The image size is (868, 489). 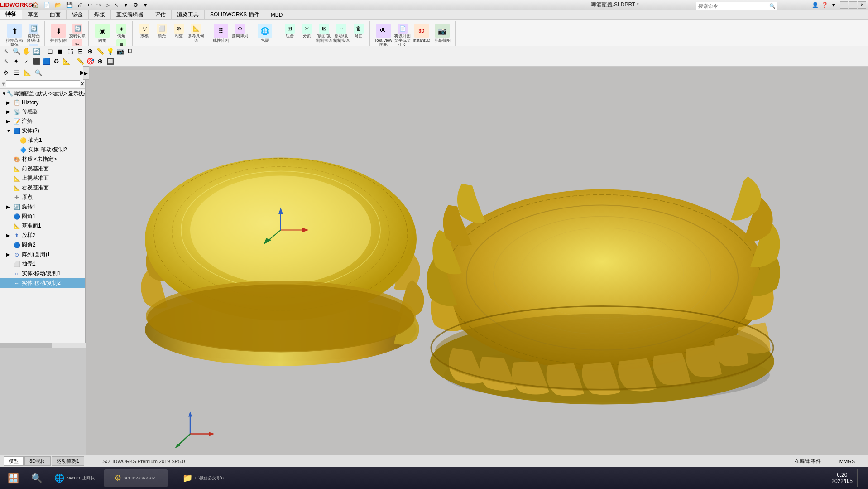 I want to click on panel-close-filter-icon: ✕, so click(x=82, y=84).